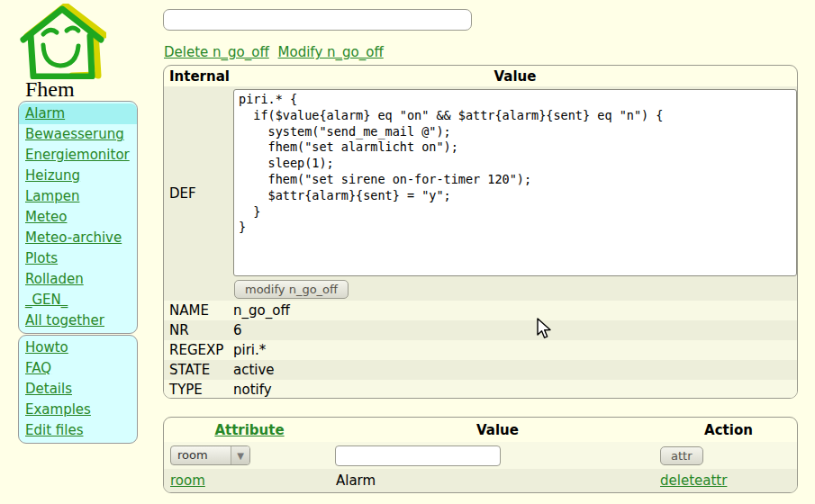  What do you see at coordinates (481, 370) in the screenshot?
I see `table-row: STATE active` at bounding box center [481, 370].